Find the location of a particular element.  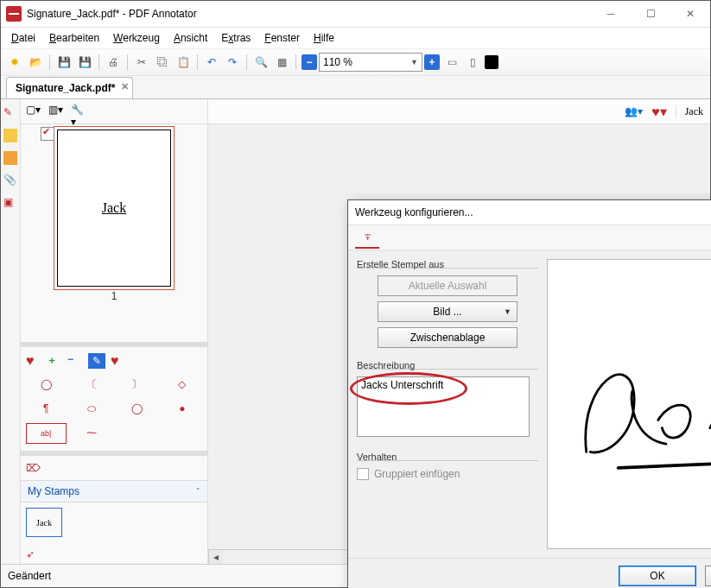

menu-file-label: atei is located at coordinates (28, 38).